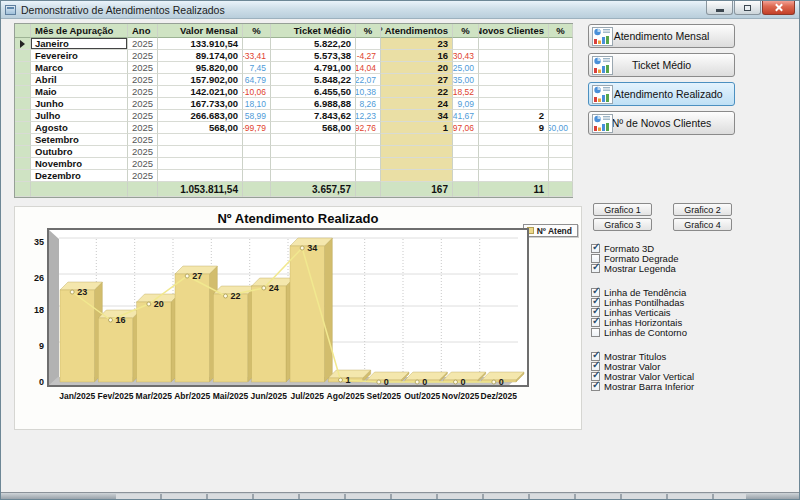  Describe the element at coordinates (466, 104) in the screenshot. I see `grid-cell: 9,09` at that location.